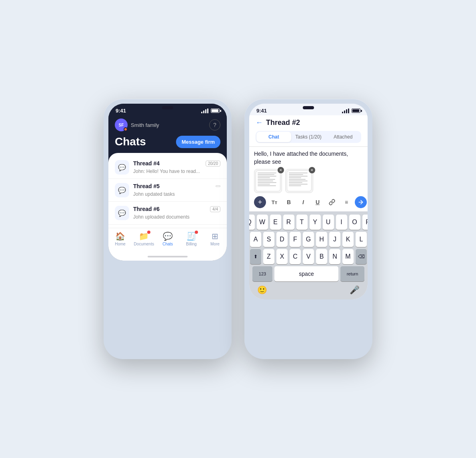  What do you see at coordinates (168, 239) in the screenshot?
I see `nav-item-chats: 💬 Chats` at bounding box center [168, 239].